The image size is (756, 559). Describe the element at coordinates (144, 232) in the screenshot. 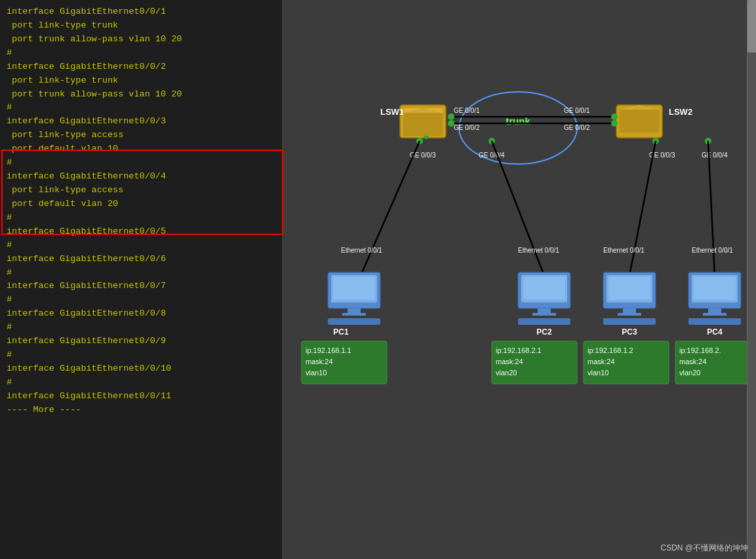

I see `term-line-17: interface GigabitEthernet0/0/5` at that location.